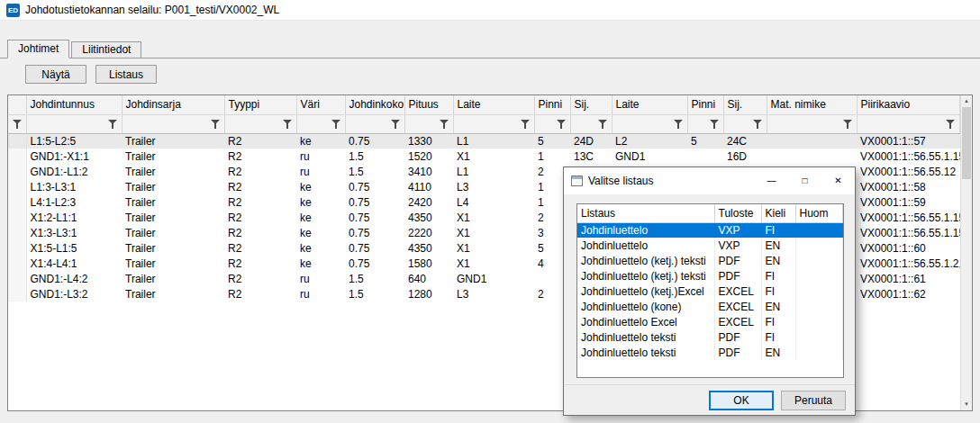 This screenshot has height=423, width=980. What do you see at coordinates (126, 74) in the screenshot?
I see `list-button: Listaus` at bounding box center [126, 74].